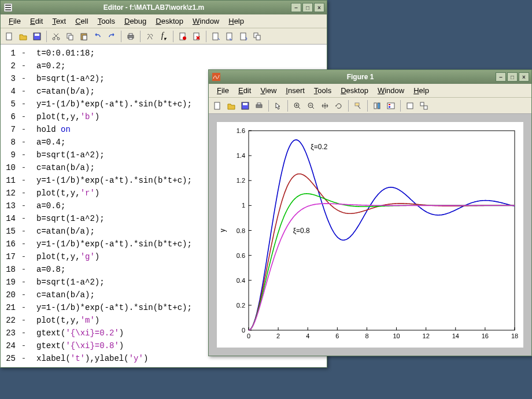 This screenshot has height=399, width=532. What do you see at coordinates (319, 8) in the screenshot?
I see `close-button: ×` at bounding box center [319, 8].